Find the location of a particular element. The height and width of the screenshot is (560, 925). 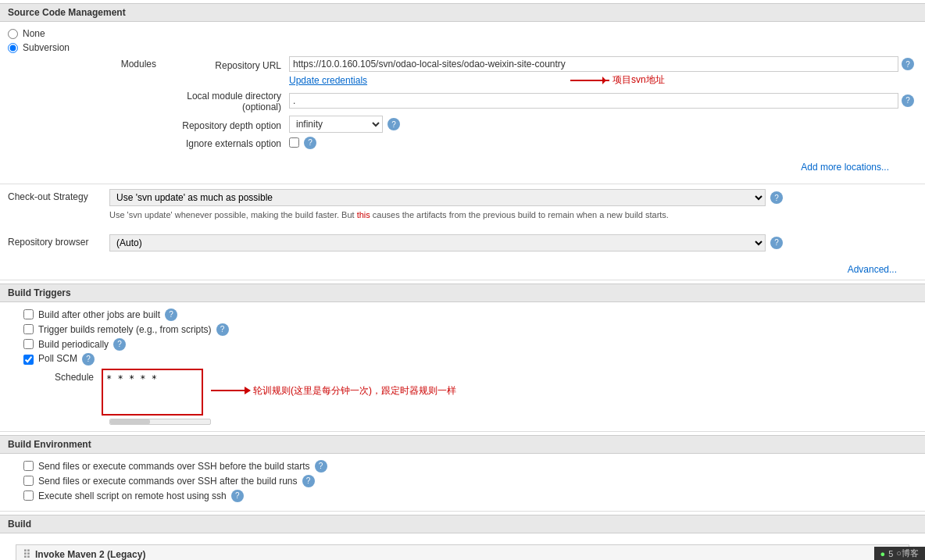

build-triggers-title: Build Triggers is located at coordinates (39, 293).